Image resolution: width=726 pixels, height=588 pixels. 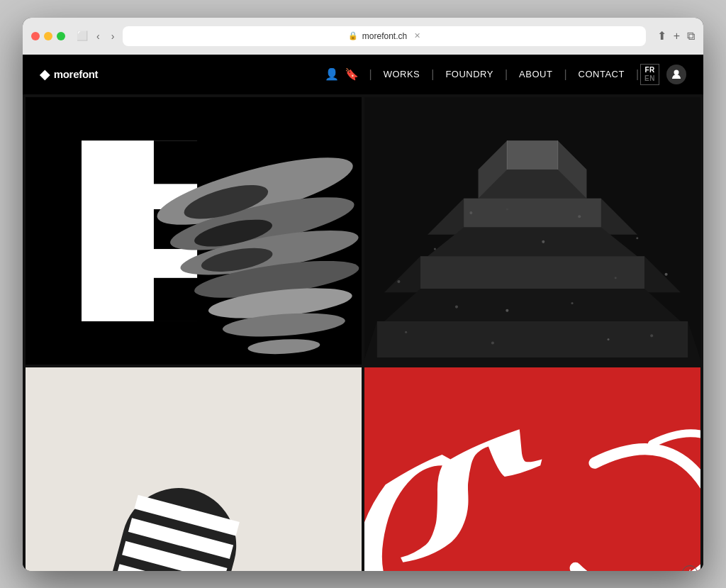 I want to click on address-bar: 🔒 morefont.ch ✕, so click(x=384, y=36).